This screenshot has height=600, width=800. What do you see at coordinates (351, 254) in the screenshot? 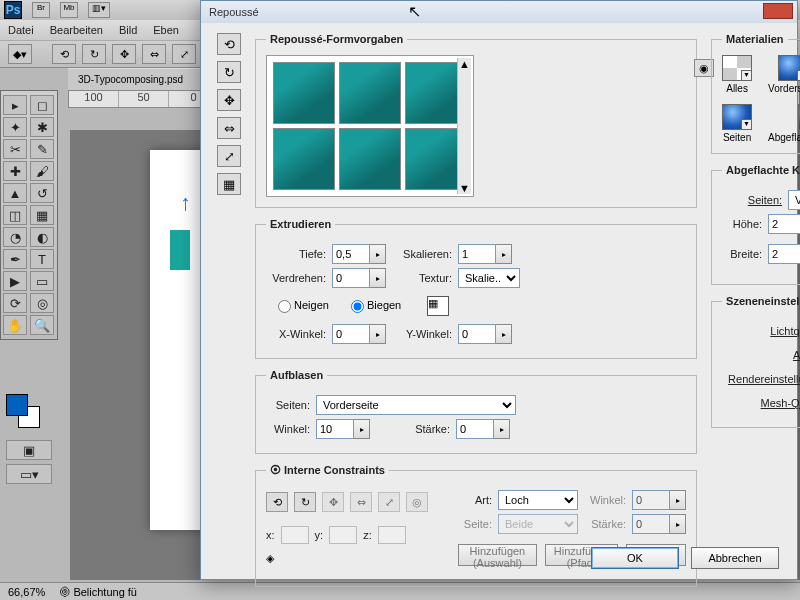
I see `depth-input` at bounding box center [351, 254].